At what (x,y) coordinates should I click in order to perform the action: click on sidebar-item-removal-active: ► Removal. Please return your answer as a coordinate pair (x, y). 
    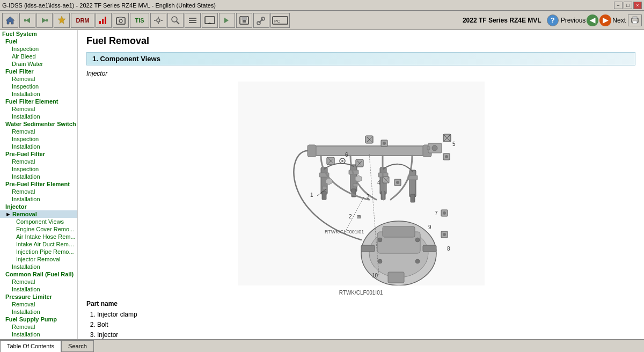
    Looking at the image, I should click on (39, 214).